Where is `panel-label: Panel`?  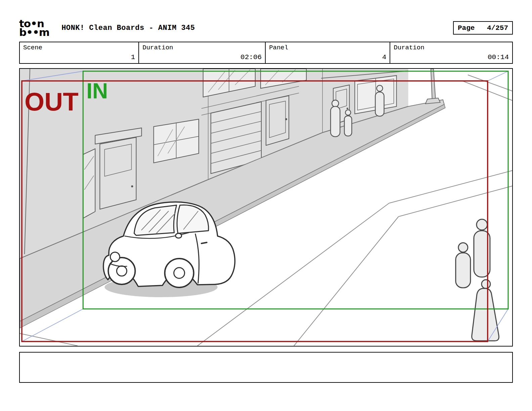 panel-label: Panel is located at coordinates (328, 48).